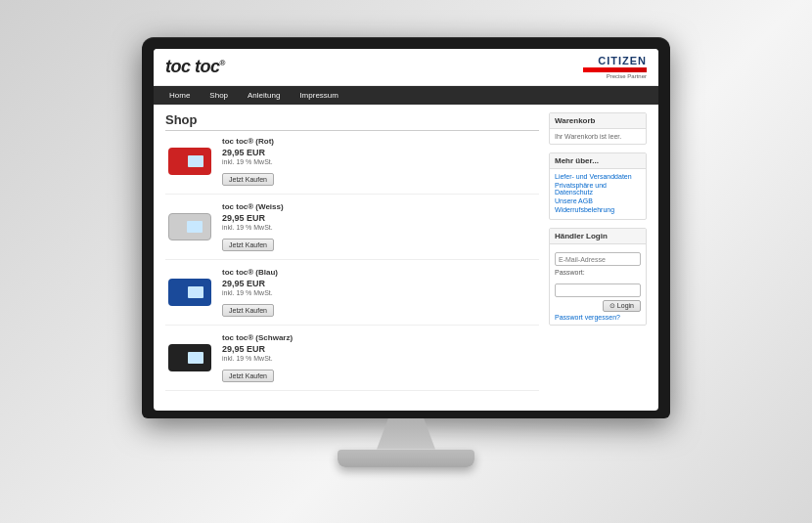 This screenshot has width=812, height=523. Describe the element at coordinates (190, 291) in the screenshot. I see `product-image-blau` at that location.